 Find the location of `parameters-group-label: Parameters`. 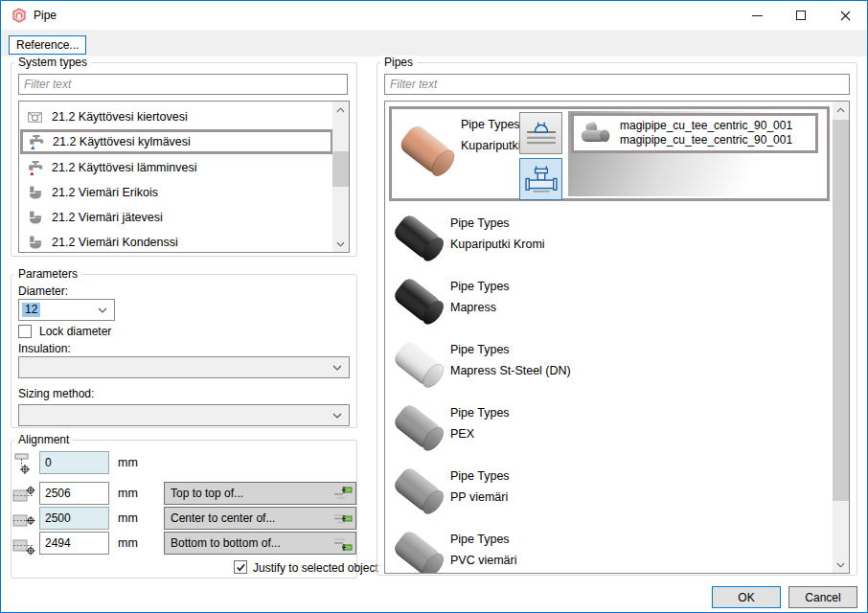

parameters-group-label: Parameters is located at coordinates (48, 274).